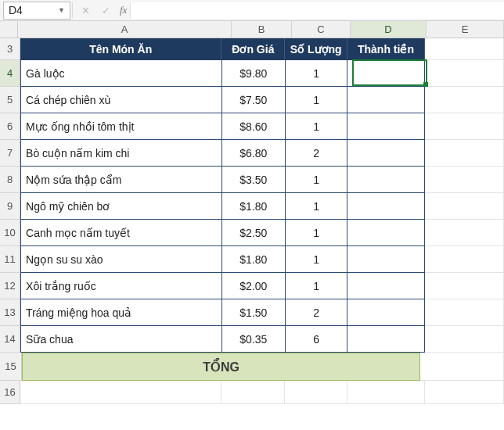  Describe the element at coordinates (316, 339) in the screenshot. I see `cell-C14: 6` at that location.